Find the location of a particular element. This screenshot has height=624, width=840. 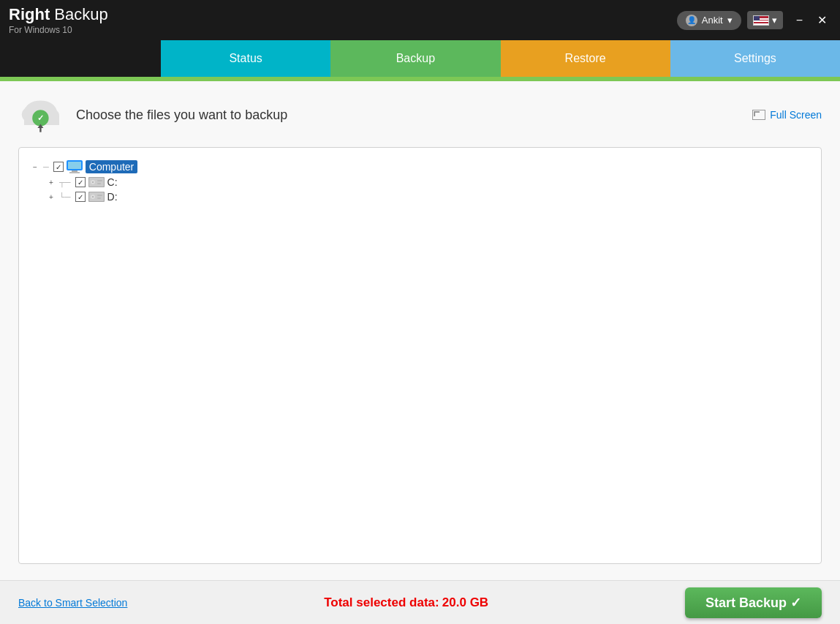

app-title-bold: Right is located at coordinates (29, 15).